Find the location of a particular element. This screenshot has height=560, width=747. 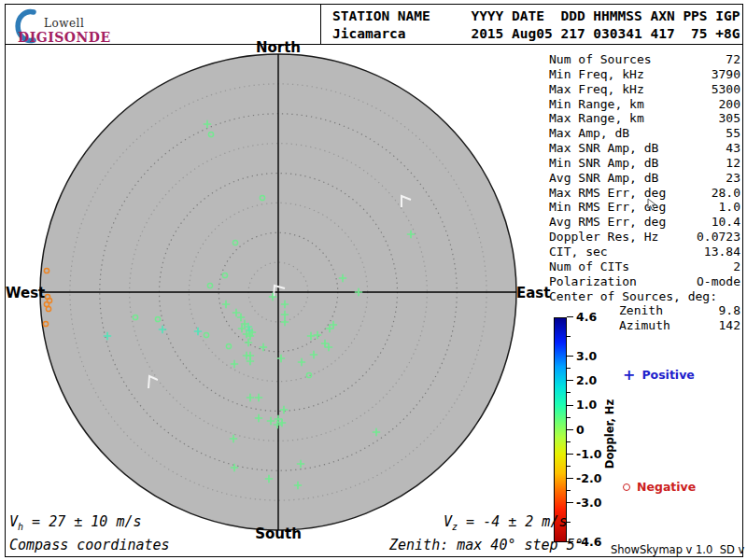

stats-value: 72 is located at coordinates (733, 60).